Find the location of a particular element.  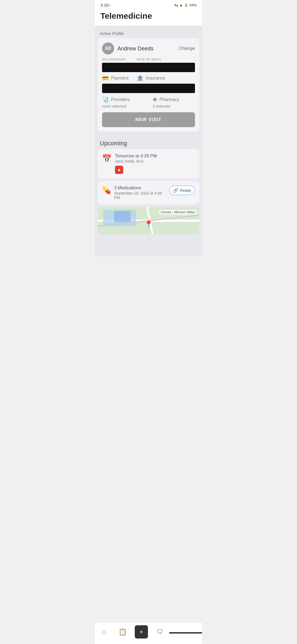

map-container: Cemex - Mission Valley 📍 is located at coordinates (148, 221).